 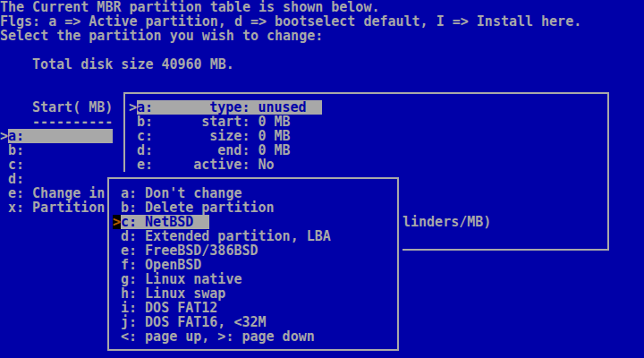 I want to click on column-header-underline: ----------, so click(x=72, y=122).